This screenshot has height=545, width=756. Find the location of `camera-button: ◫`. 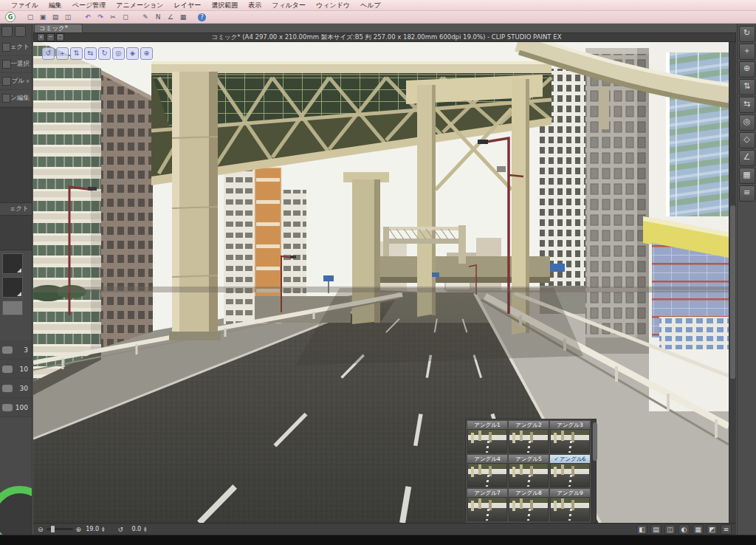

camera-button: ◫ is located at coordinates (670, 529).